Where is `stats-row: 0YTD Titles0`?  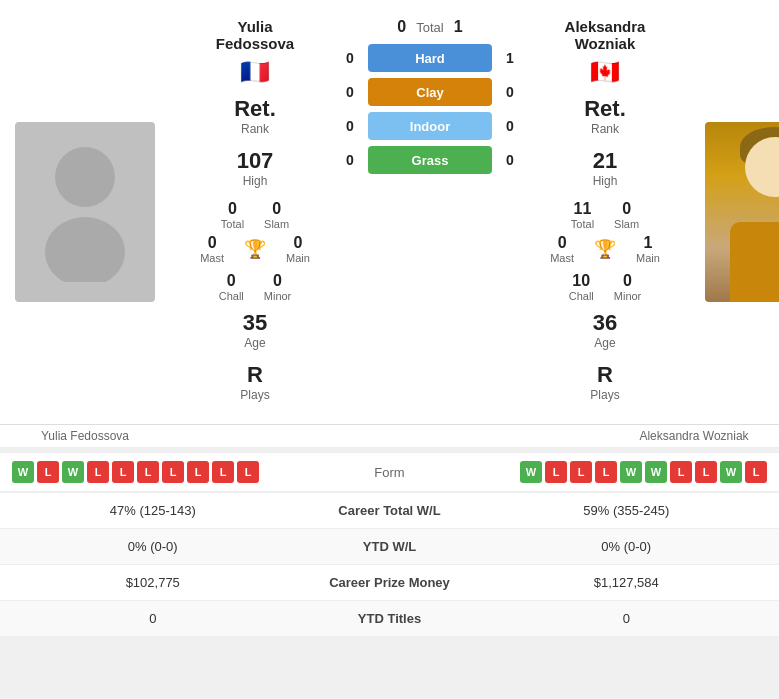
stats-row: 0YTD Titles0 is located at coordinates (390, 619).